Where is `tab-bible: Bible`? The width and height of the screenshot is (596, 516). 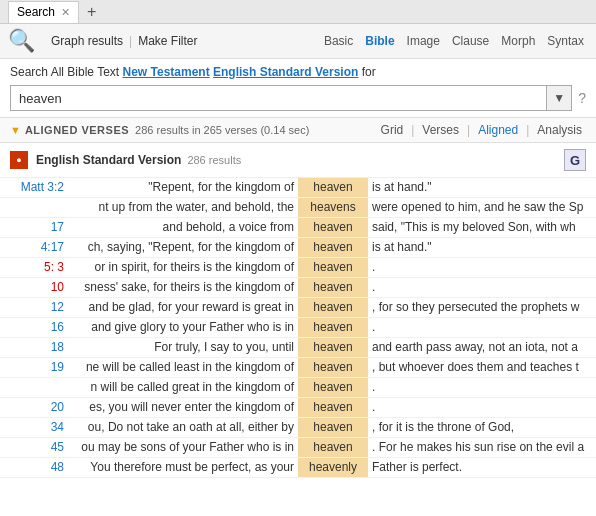 tab-bible: Bible is located at coordinates (380, 41).